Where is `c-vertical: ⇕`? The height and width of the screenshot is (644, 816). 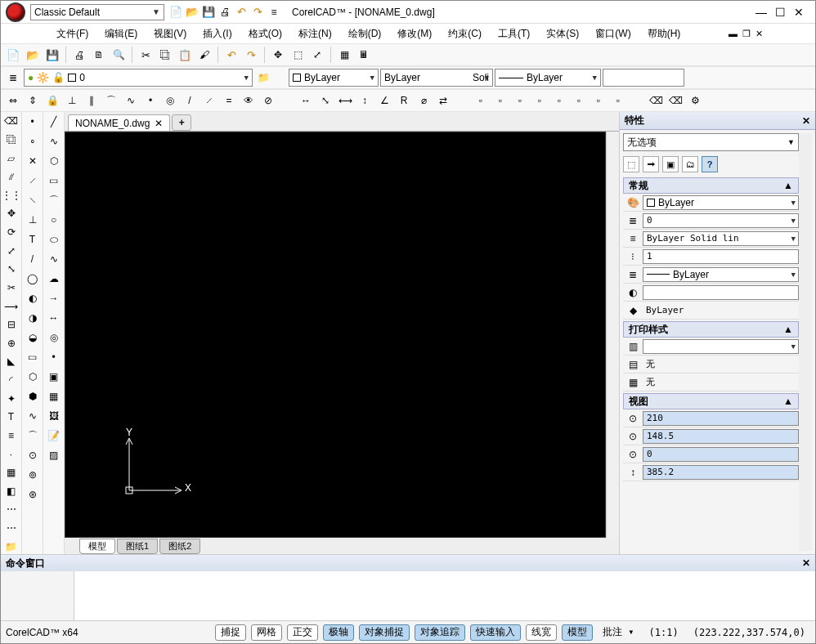 c-vertical: ⇕ is located at coordinates (33, 101).